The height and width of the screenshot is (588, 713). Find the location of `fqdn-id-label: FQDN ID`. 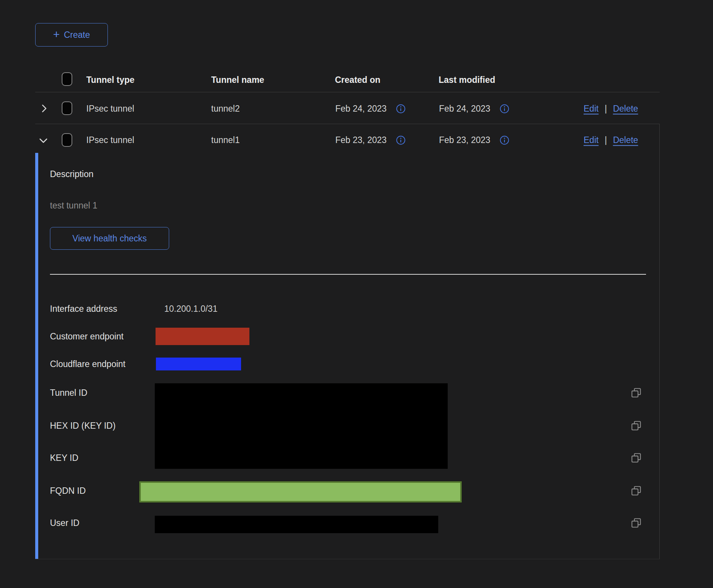

fqdn-id-label: FQDN ID is located at coordinates (68, 491).